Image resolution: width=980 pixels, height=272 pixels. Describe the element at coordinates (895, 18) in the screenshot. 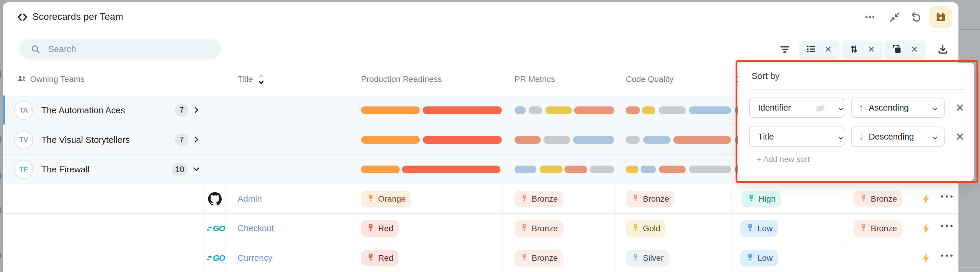

I see `collapse-button` at that location.